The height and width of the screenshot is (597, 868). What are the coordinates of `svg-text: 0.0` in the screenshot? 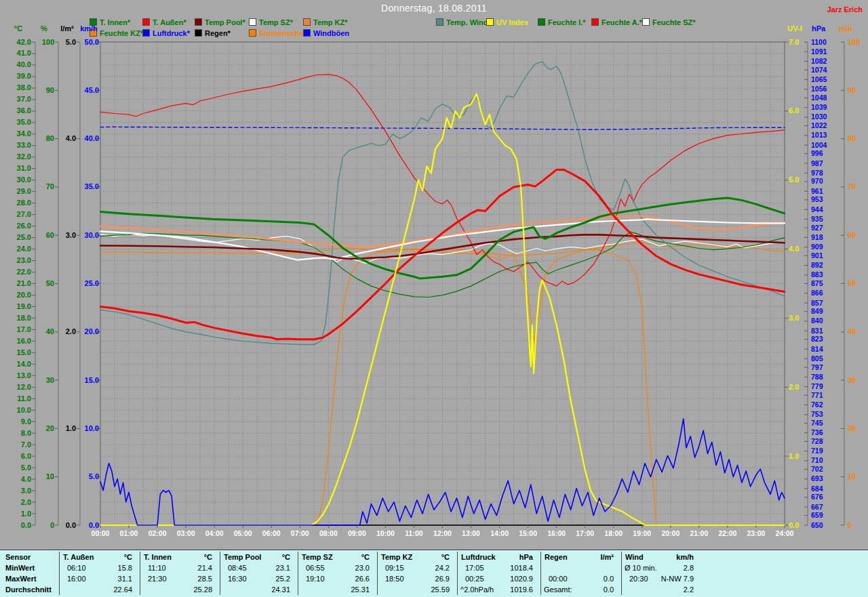 It's located at (26, 525).